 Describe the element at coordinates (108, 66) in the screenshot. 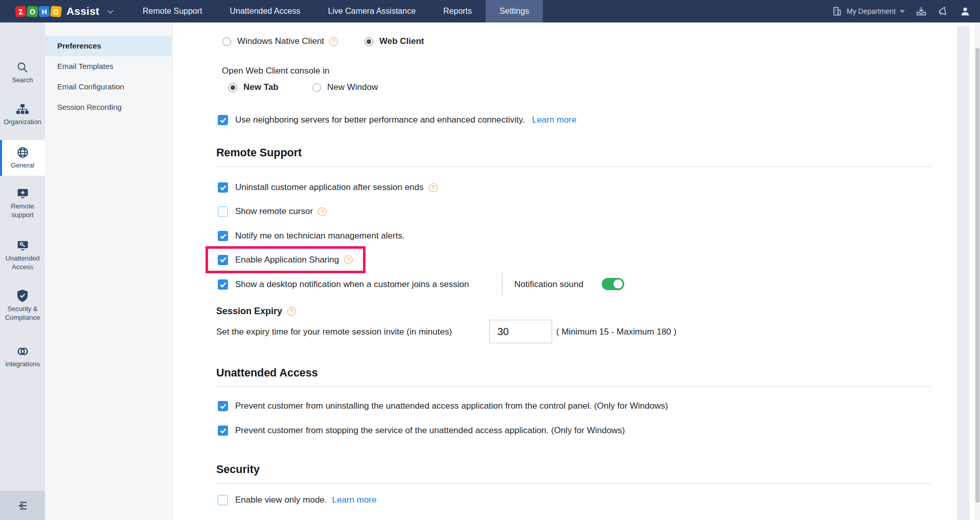

I see `subnav-item-email-templates: Email Templates` at that location.